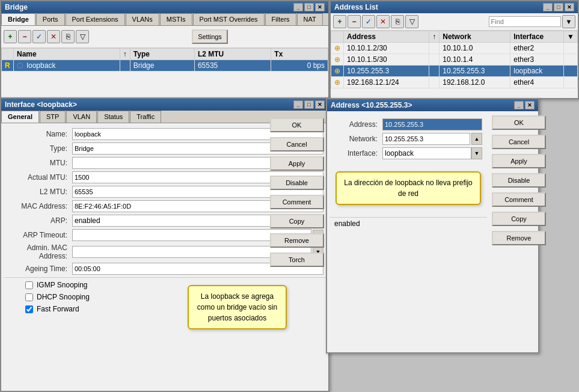  I want to click on addr-list-close-btn: ✕, so click(569, 7).